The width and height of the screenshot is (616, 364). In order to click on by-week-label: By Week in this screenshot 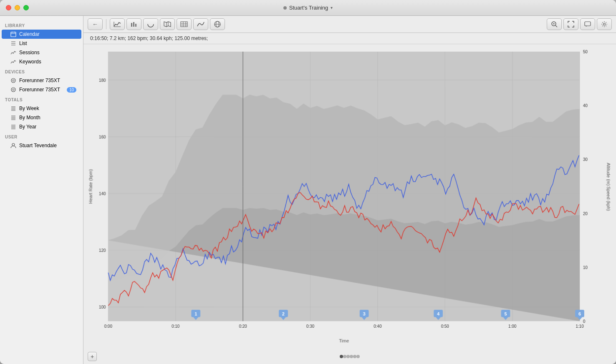, I will do `click(29, 108)`.